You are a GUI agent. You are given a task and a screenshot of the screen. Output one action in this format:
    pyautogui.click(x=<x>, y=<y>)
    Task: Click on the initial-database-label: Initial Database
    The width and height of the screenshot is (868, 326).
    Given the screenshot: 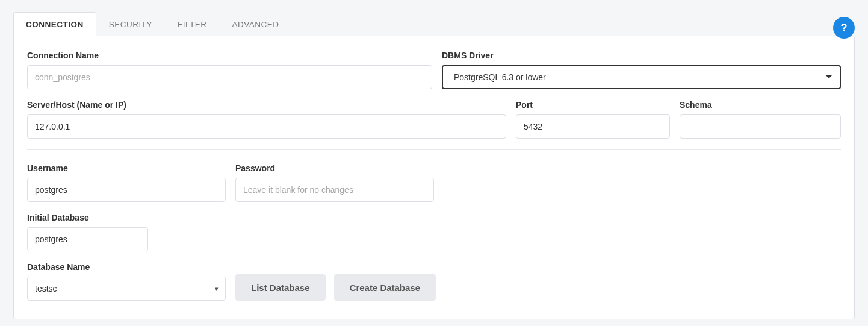 What is the action you would take?
    pyautogui.click(x=88, y=218)
    